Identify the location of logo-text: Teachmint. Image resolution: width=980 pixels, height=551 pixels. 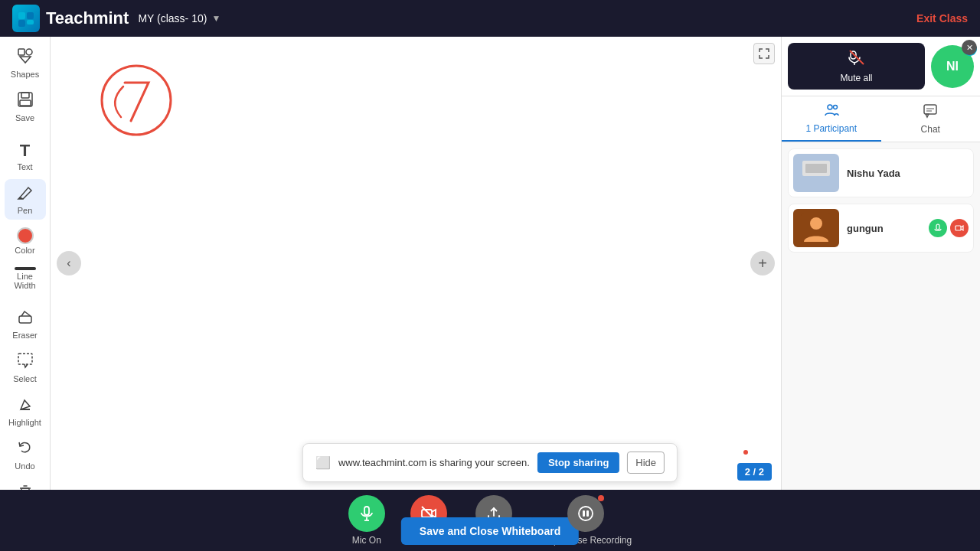
(87, 18).